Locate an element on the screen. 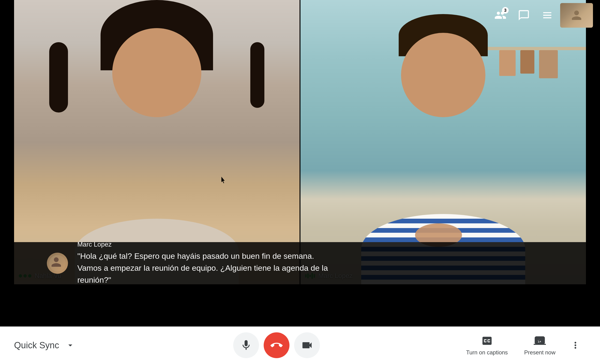  expand-button is located at coordinates (70, 345).